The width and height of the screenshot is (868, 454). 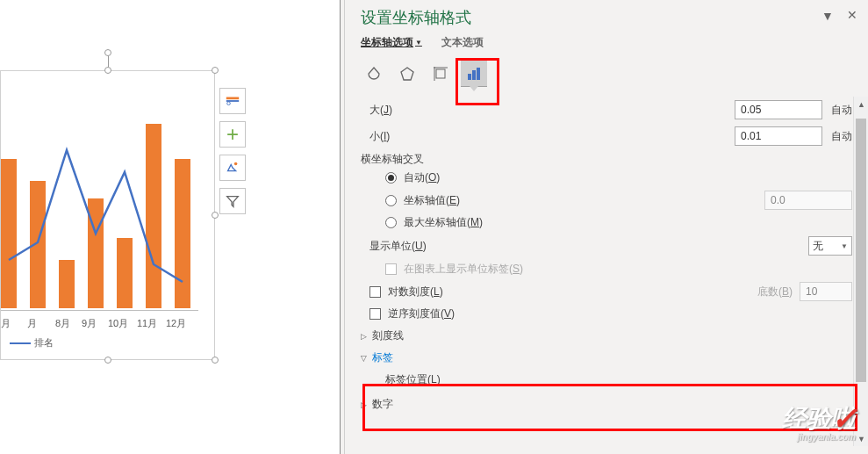 What do you see at coordinates (778, 110) in the screenshot?
I see `major-unit-input` at bounding box center [778, 110].